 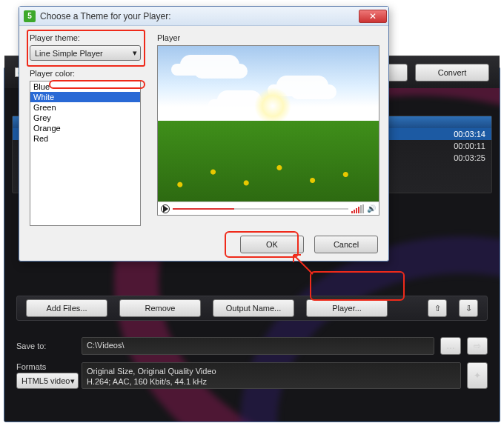 What do you see at coordinates (451, 346) in the screenshot?
I see `browse-button: …` at bounding box center [451, 346].